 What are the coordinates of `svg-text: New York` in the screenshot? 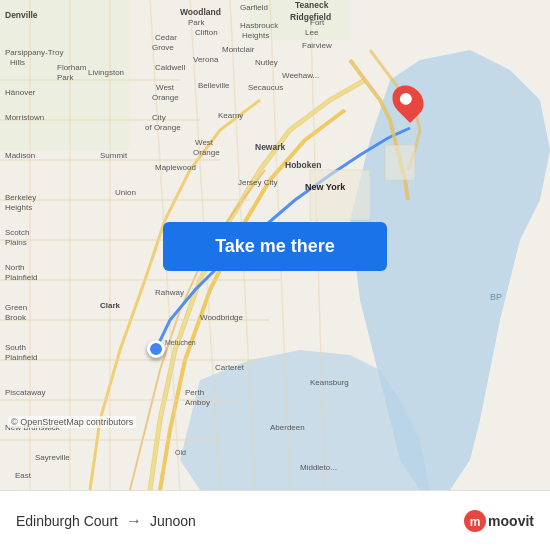 It's located at (326, 187).